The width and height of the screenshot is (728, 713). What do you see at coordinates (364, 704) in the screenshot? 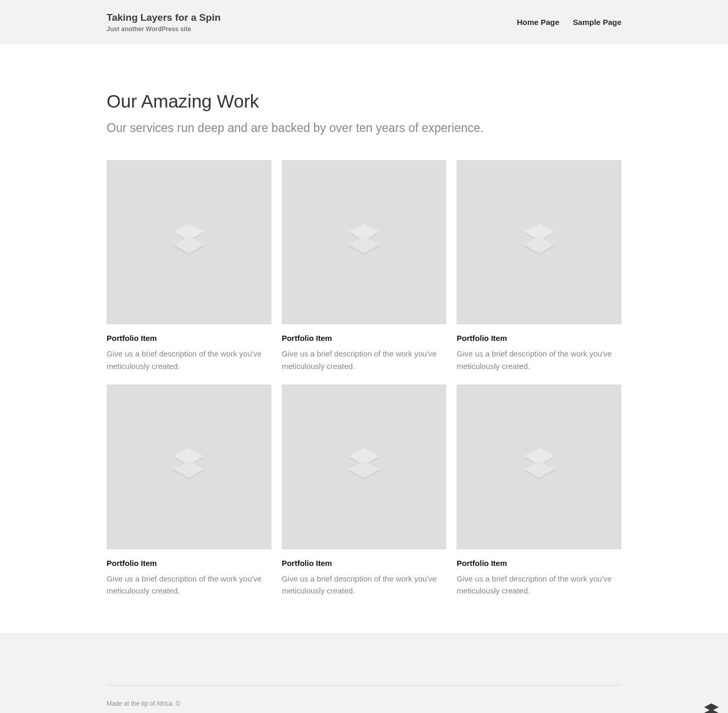
I see `footer-credit: Made at the tip of Africa. ©` at bounding box center [364, 704].